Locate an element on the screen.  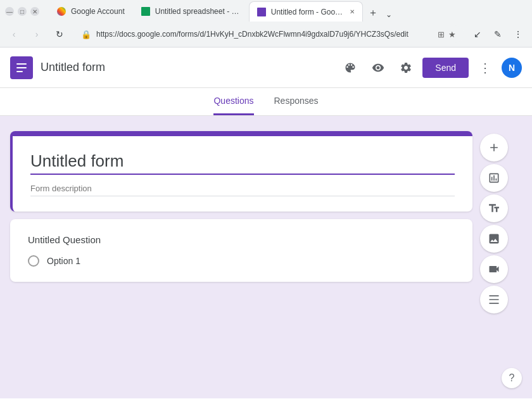
help-button: ? is located at coordinates (512, 378).